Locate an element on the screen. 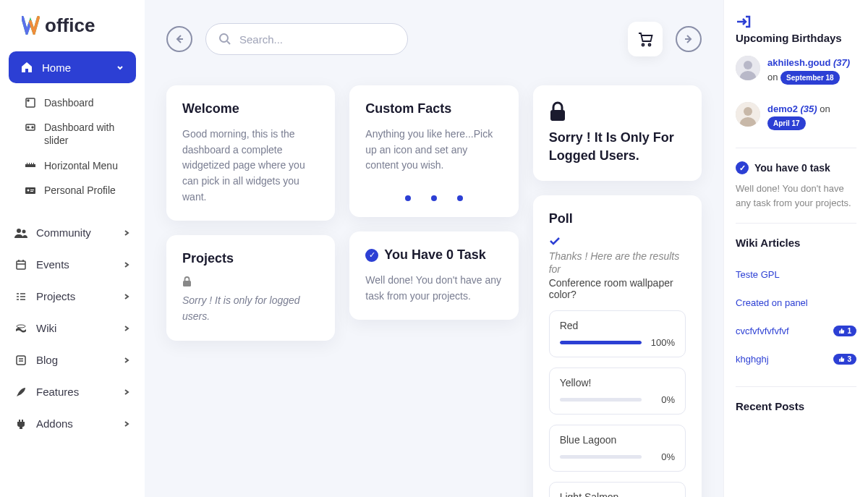  card-title: Projects is located at coordinates (250, 259).